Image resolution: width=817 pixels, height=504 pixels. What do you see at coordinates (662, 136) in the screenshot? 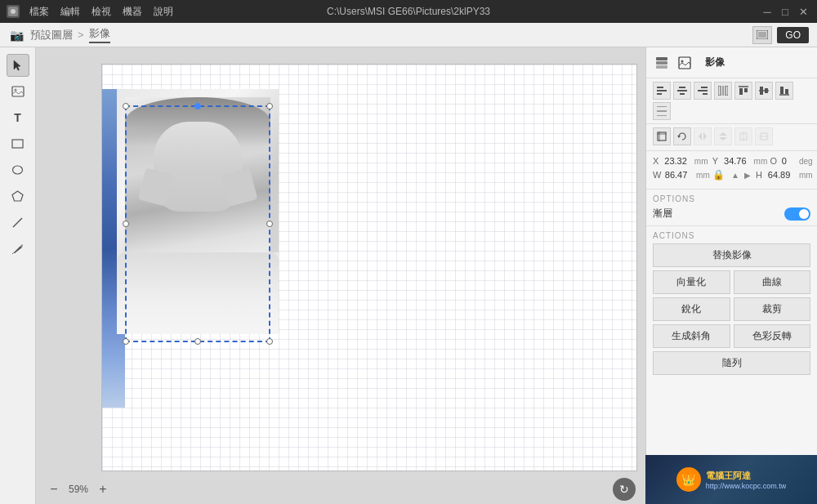
I see `crop-button` at bounding box center [662, 136].